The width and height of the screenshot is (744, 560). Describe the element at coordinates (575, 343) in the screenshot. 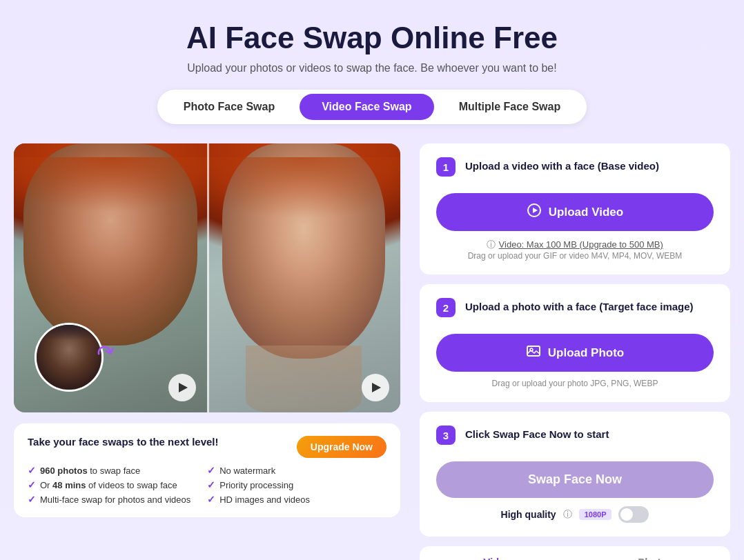

I see `step-2-card: 2 Upload a photo with a face (Target fac…` at that location.